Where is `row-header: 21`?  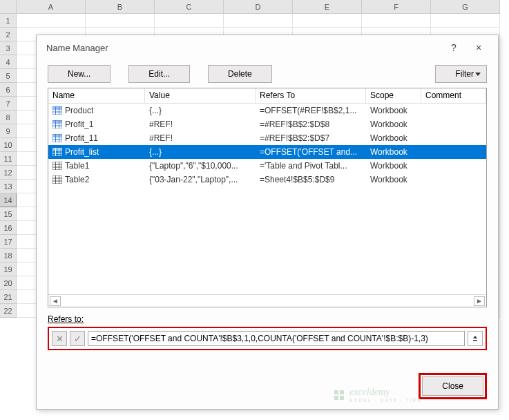 row-header: 21 is located at coordinates (8, 297).